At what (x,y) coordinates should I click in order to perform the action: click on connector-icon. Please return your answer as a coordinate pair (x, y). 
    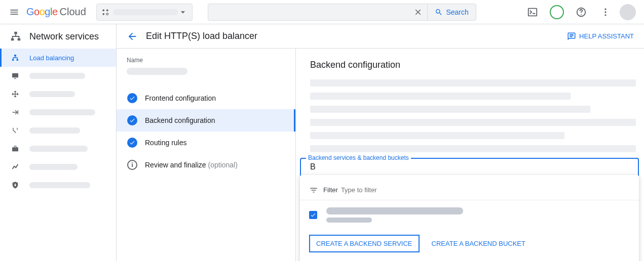
    Looking at the image, I should click on (15, 130).